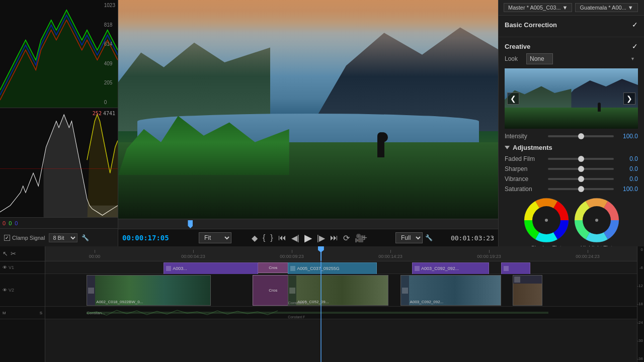 The width and height of the screenshot is (644, 362). I want to click on clip-a003-right: A003_C092_092..., so click(451, 268).